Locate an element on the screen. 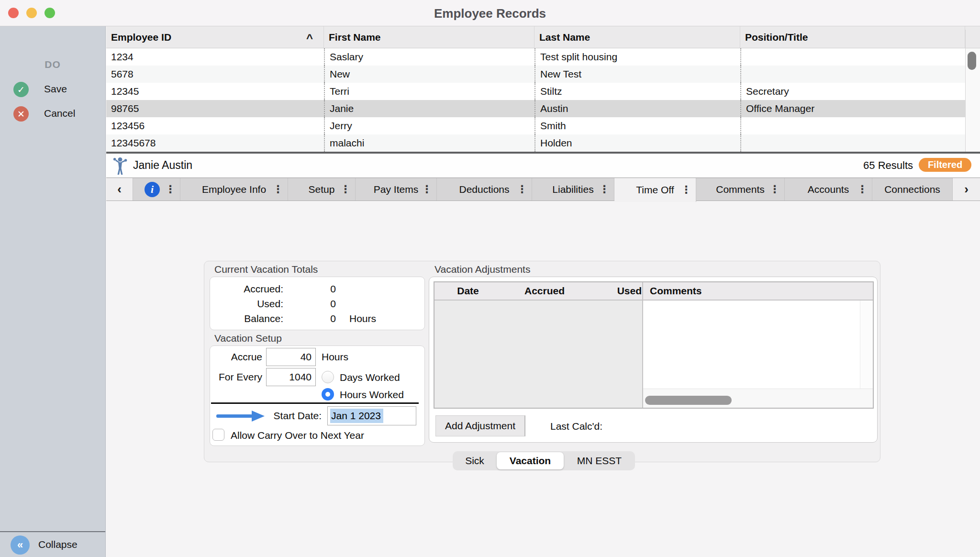  tabs-scroll-left-button: ‹ is located at coordinates (120, 189).